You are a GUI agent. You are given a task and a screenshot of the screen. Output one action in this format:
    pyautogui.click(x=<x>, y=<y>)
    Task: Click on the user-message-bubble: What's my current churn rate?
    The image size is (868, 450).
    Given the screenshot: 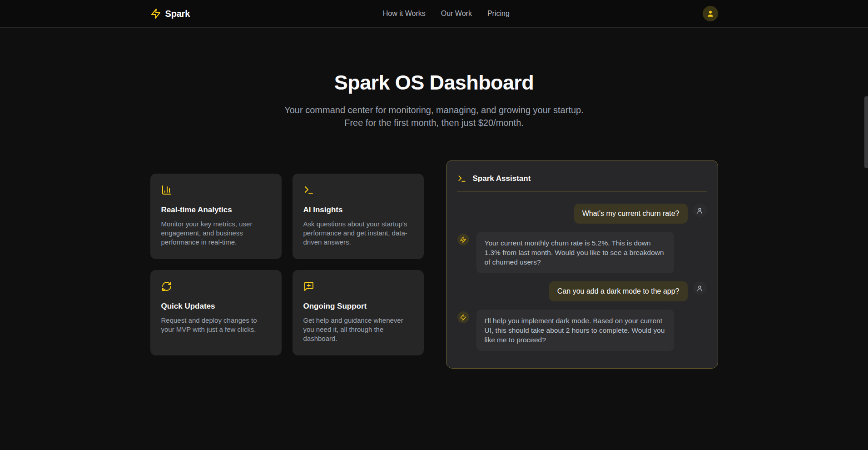 What is the action you would take?
    pyautogui.click(x=631, y=214)
    